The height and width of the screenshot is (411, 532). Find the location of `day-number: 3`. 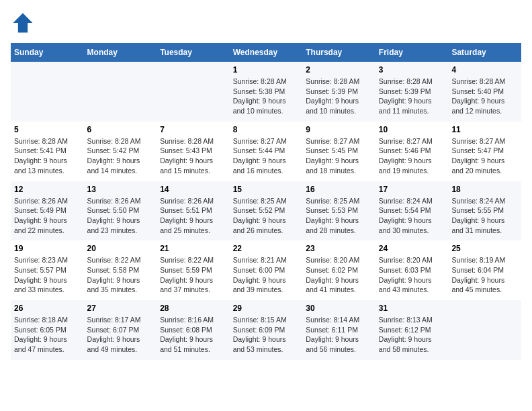

day-number: 3 is located at coordinates (412, 70).